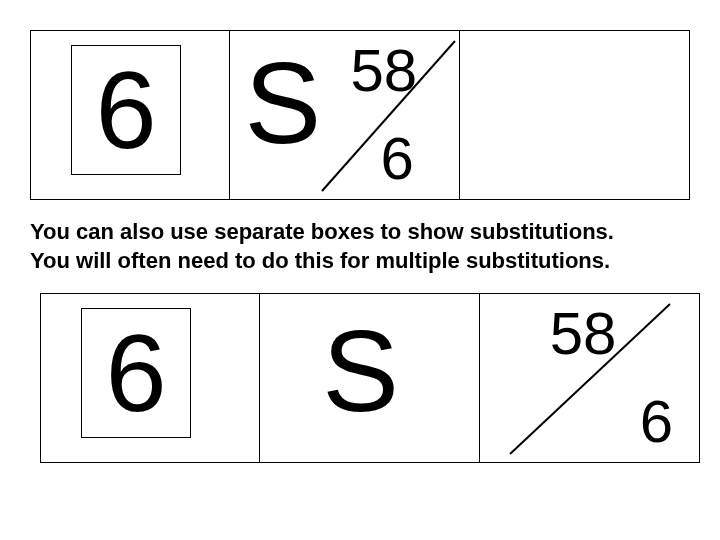 The width and height of the screenshot is (720, 540). I want to click on row1-cell-substitution: S 58 6, so click(344, 115).